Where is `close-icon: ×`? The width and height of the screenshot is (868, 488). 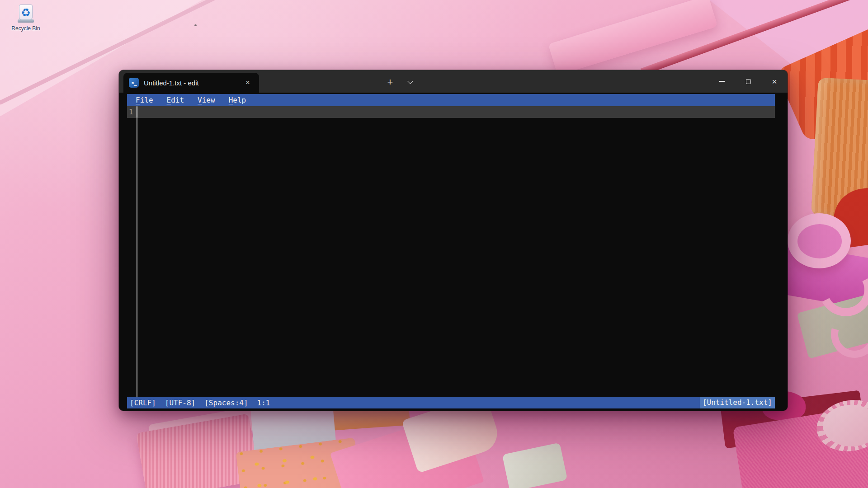 close-icon: × is located at coordinates (774, 81).